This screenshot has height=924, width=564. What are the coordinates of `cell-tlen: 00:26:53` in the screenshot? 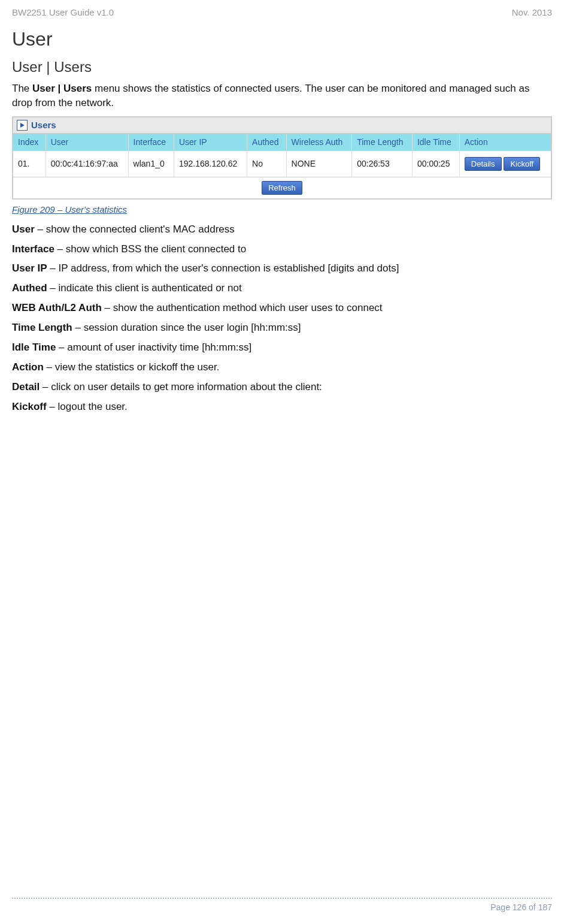 It's located at (382, 164).